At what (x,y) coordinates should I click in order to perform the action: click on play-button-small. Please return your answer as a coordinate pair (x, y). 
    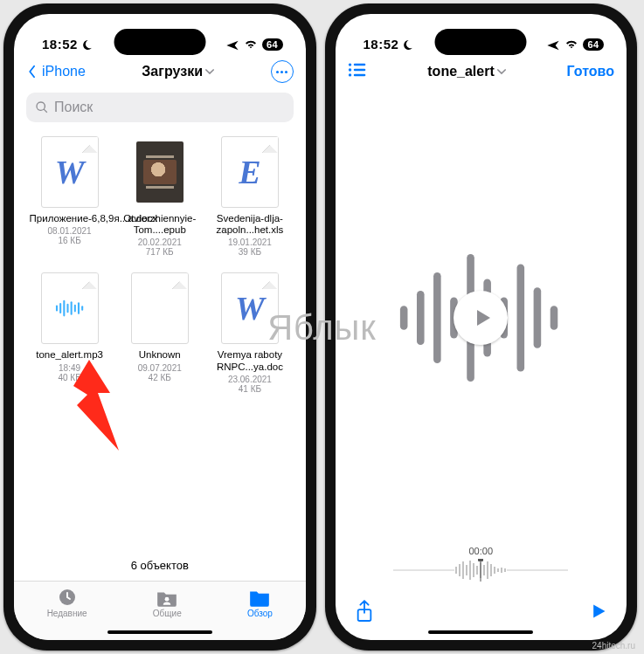
    Looking at the image, I should click on (599, 613).